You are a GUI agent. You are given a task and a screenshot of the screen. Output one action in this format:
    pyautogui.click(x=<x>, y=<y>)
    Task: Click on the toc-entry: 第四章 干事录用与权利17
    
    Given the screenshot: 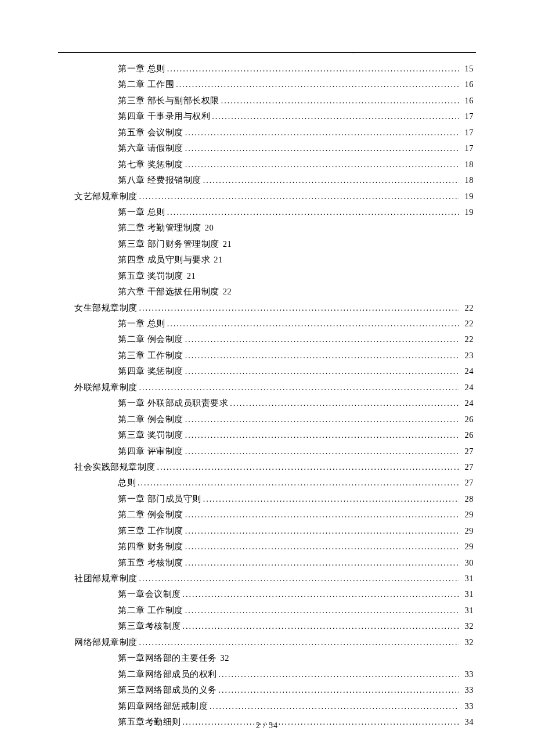 What is the action you would take?
    pyautogui.click(x=274, y=117)
    